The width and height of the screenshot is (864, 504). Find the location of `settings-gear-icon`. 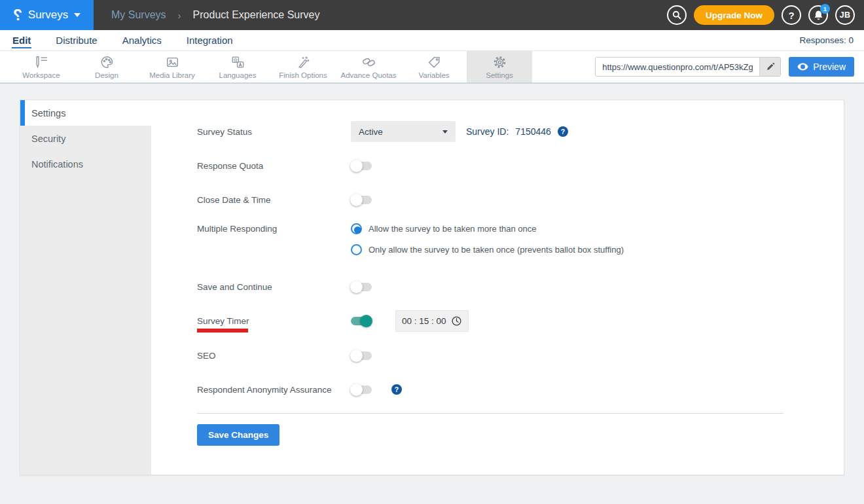

settings-gear-icon is located at coordinates (500, 62).